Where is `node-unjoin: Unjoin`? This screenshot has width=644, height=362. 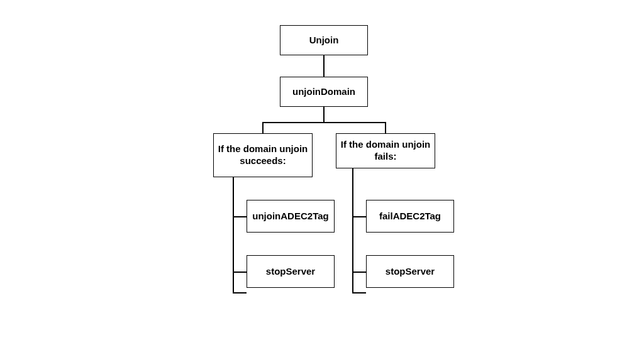 node-unjoin: Unjoin is located at coordinates (324, 40).